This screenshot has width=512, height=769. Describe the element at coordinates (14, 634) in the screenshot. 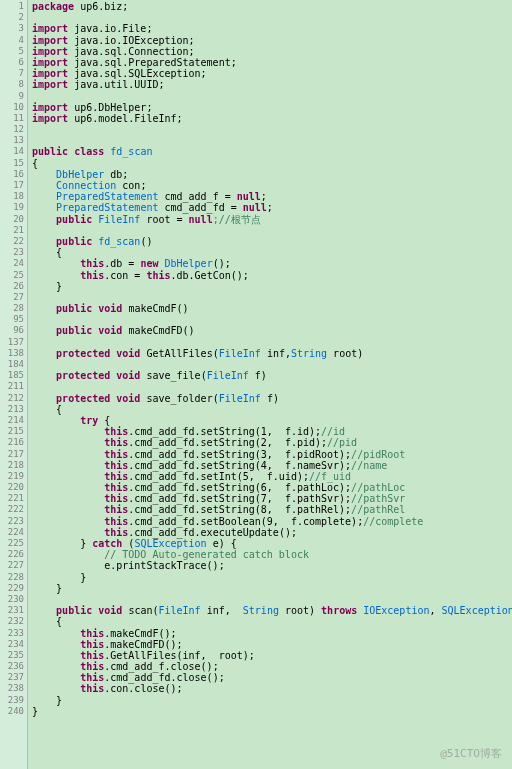

I see `line-number: 233` at that location.